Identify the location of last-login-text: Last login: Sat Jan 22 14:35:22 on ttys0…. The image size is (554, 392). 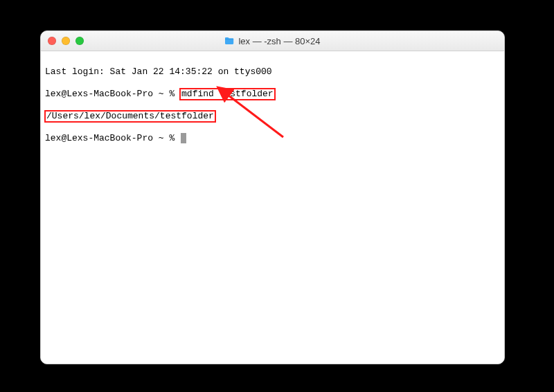
(159, 72).